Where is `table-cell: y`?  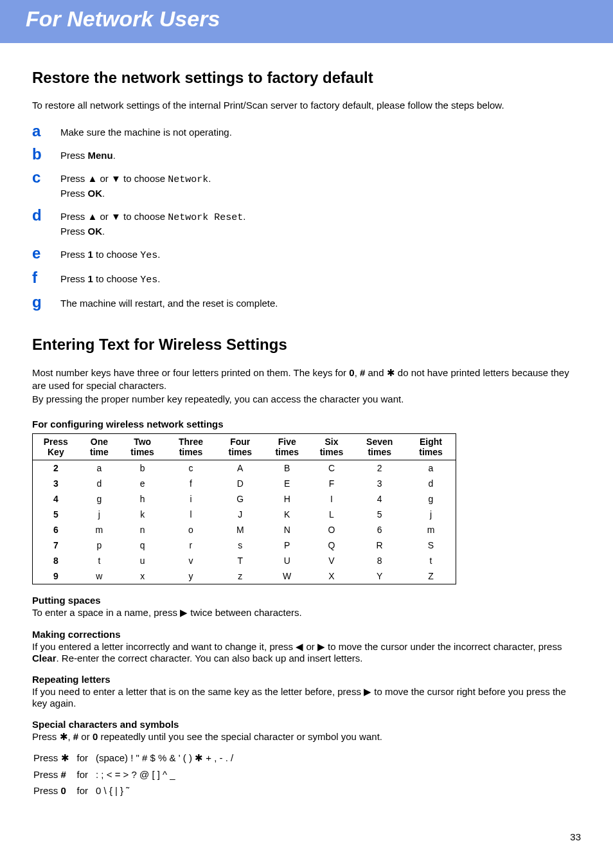 table-cell: y is located at coordinates (191, 576).